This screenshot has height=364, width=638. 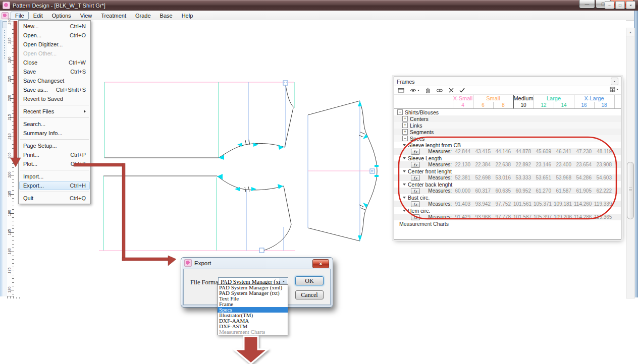 I want to click on scrollbar-thumb, so click(x=630, y=191).